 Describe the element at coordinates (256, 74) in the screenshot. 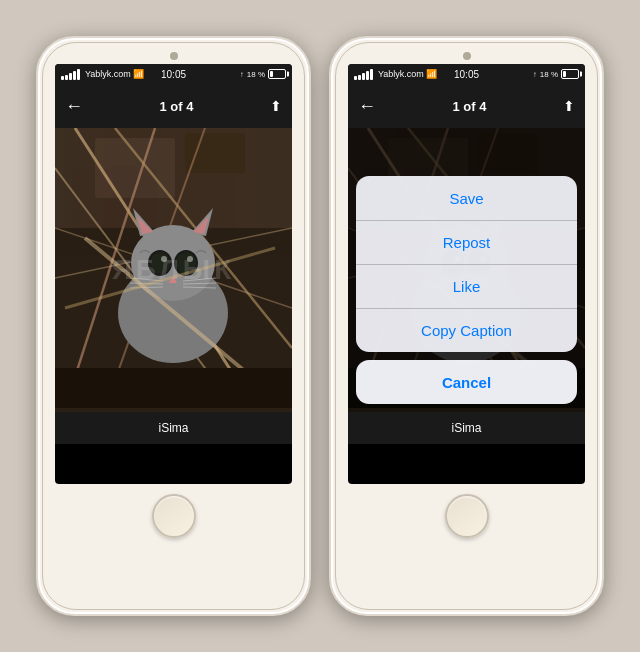

I see `signal-percent-left: 18 %` at that location.